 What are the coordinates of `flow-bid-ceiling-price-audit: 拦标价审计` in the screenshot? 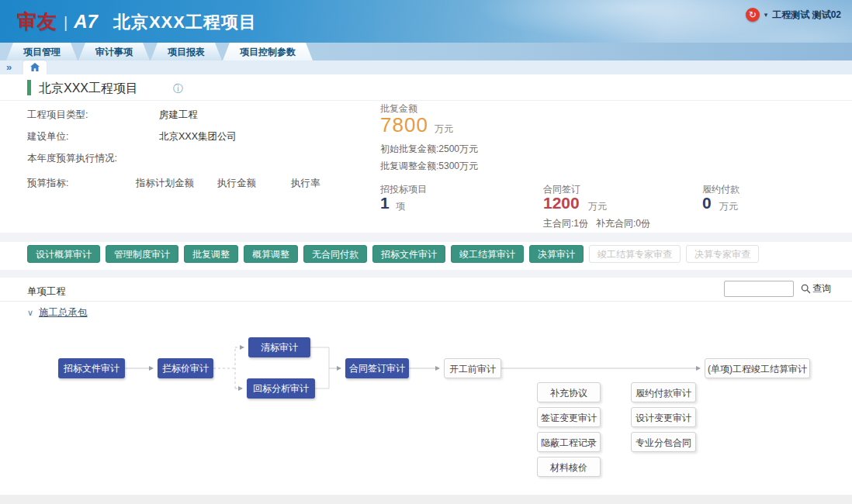 It's located at (185, 368).